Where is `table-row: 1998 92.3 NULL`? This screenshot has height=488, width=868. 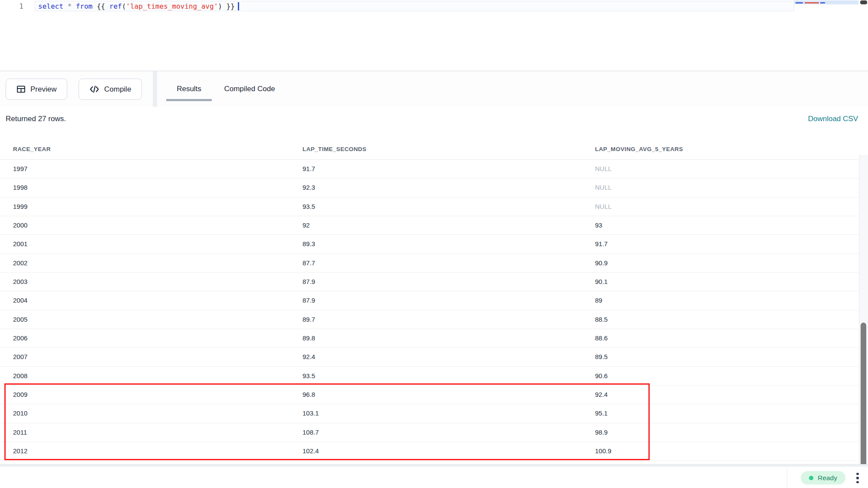 table-row: 1998 92.3 NULL is located at coordinates (429, 188).